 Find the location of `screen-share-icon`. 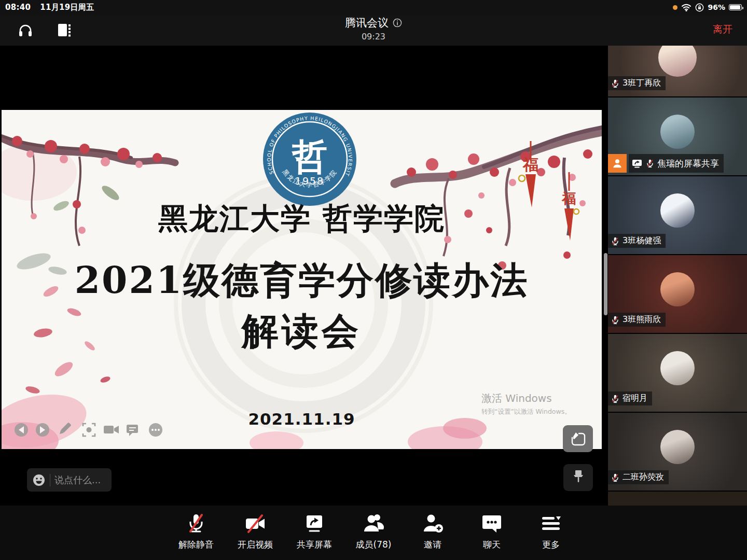

screen-share-icon is located at coordinates (637, 163).